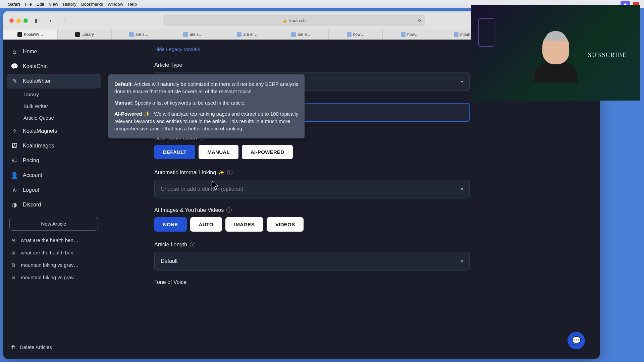  What do you see at coordinates (312, 172) in the screenshot?
I see `internal-linking-label: Automatic Internal Linking ✨ i` at bounding box center [312, 172].